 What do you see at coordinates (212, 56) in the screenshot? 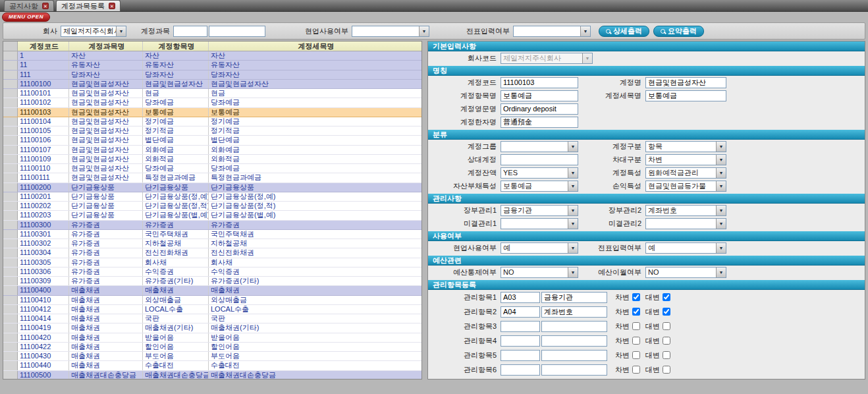
I see `table-row: 1자산자산자산` at bounding box center [212, 56].